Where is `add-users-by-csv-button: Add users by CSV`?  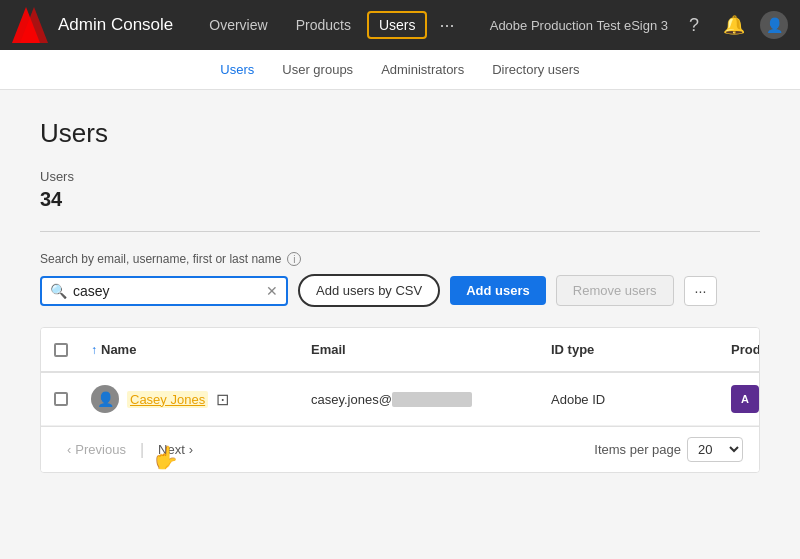
add-users-by-csv-button: Add users by CSV is located at coordinates (369, 290).